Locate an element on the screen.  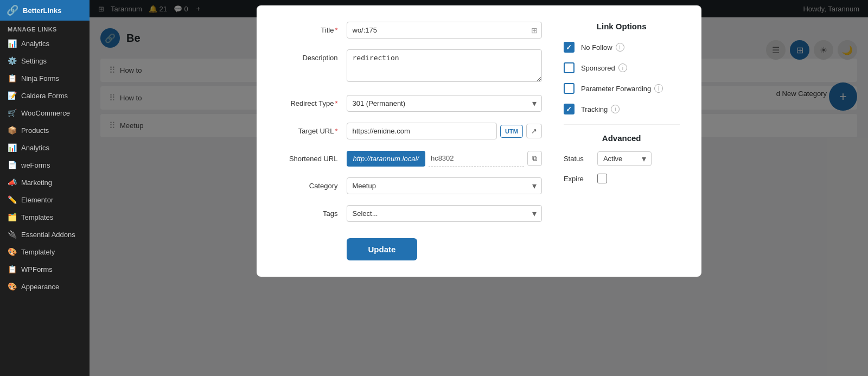
no-follow-info-icon: i is located at coordinates (620, 47).